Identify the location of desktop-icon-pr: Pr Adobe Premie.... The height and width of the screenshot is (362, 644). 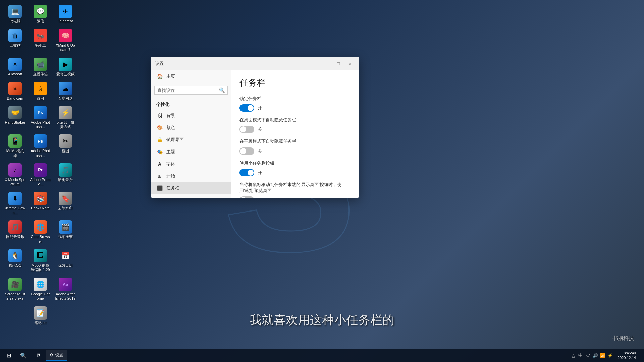
(40, 175).